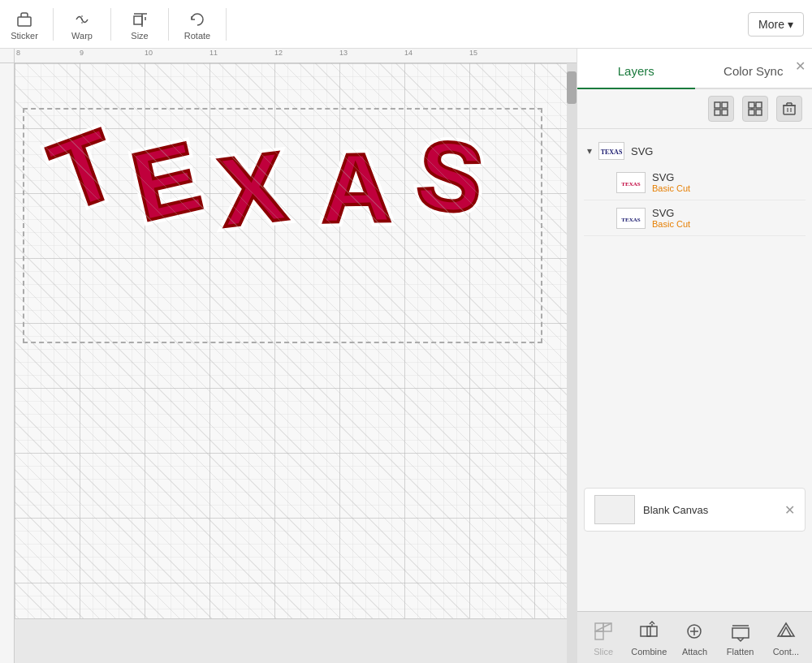 The height and width of the screenshot is (663, 812). What do you see at coordinates (755, 109) in the screenshot?
I see `ungroup-button` at bounding box center [755, 109].